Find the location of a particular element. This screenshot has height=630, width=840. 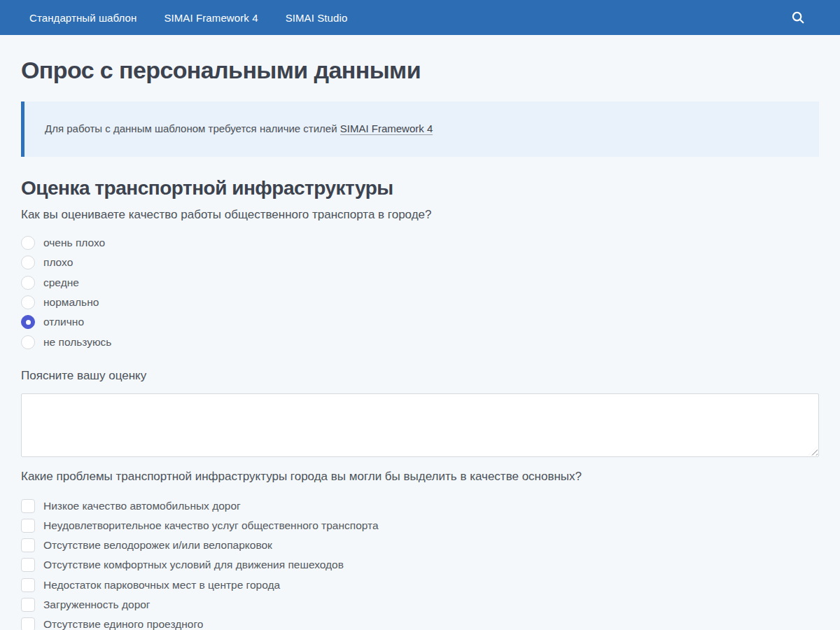

checkbox-option-label: Неудовлетворительное качество услуг обще… is located at coordinates (211, 526).